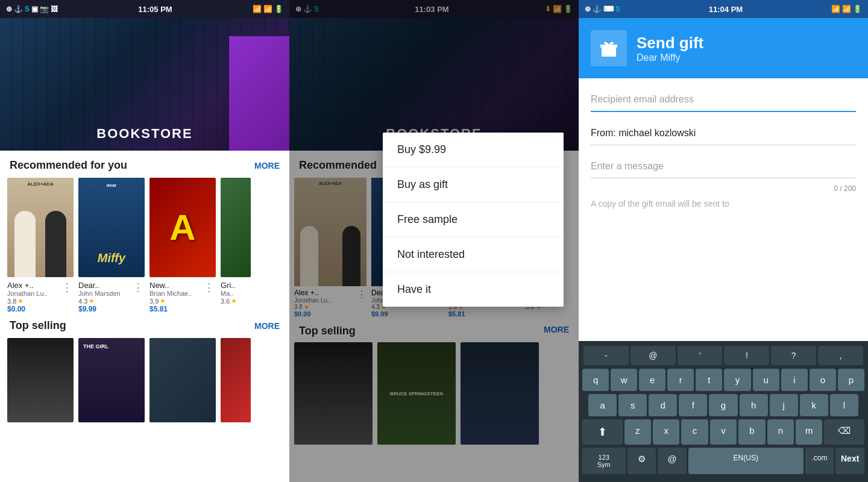  Describe the element at coordinates (236, 380) in the screenshot. I see `bottom-book-4-left` at that location.